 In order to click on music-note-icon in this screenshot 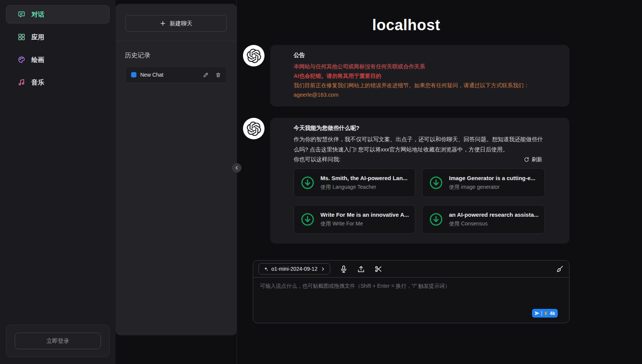, I will do `click(22, 82)`.